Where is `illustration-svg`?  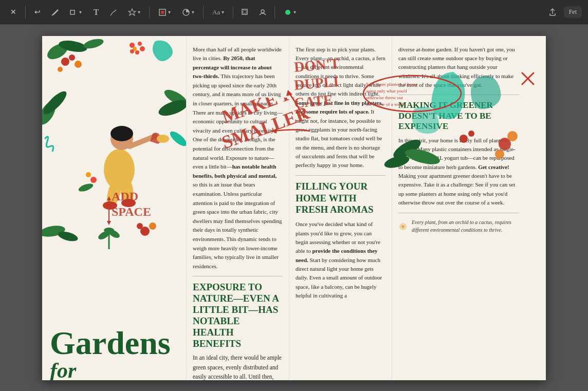
illustration-svg is located at coordinates (114, 144).